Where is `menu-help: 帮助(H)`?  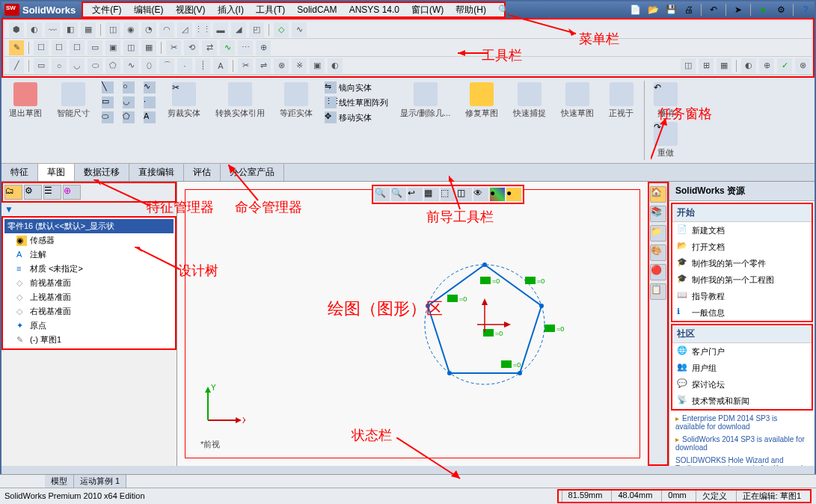
menu-help: 帮助(H) is located at coordinates (471, 10).